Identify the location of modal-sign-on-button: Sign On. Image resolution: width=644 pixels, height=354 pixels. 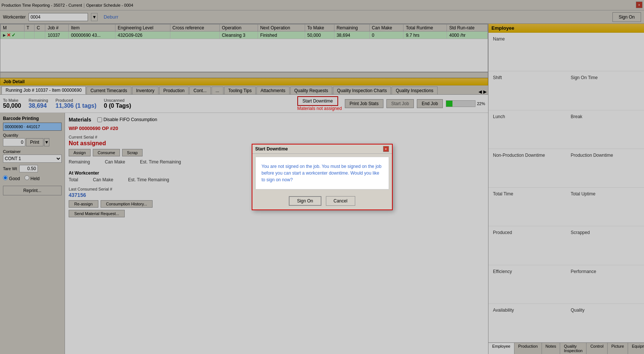
(305, 201).